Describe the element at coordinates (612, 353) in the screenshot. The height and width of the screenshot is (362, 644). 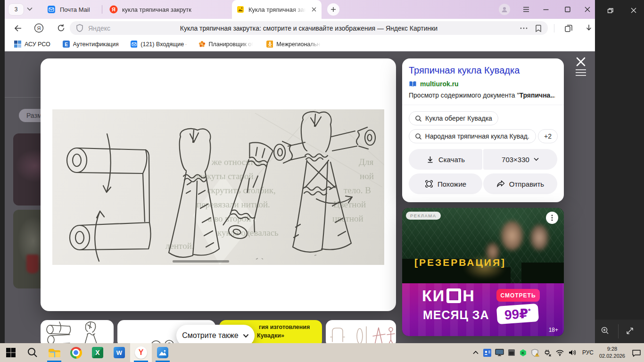
I see `clock: 9:28 02.02.2026` at that location.